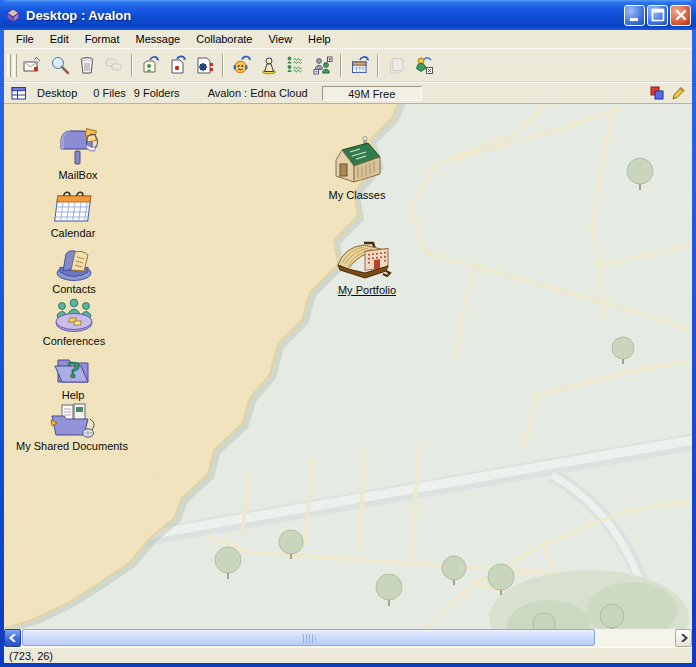 The image size is (696, 667). Describe the element at coordinates (367, 259) in the screenshot. I see `portfolio-book-icon` at that location.